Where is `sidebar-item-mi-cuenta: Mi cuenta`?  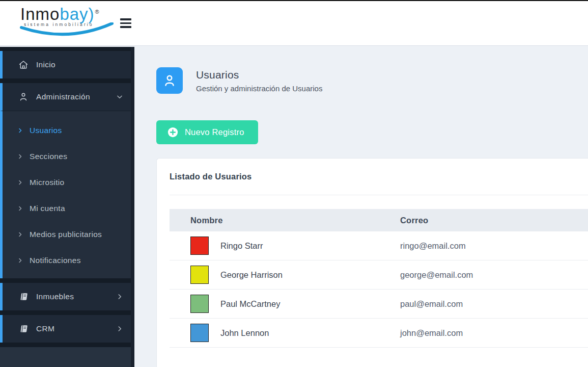 sidebar-item-mi-cuenta: Mi cuenta is located at coordinates (68, 208).